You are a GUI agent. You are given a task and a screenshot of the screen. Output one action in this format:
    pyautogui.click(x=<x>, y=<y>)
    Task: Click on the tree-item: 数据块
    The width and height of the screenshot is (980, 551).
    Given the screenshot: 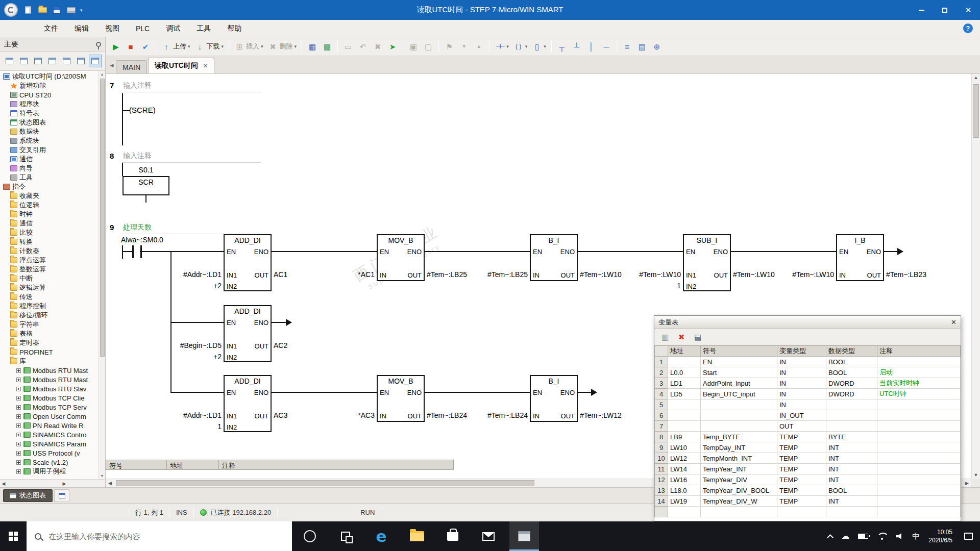 What is the action you would take?
    pyautogui.click(x=49, y=132)
    